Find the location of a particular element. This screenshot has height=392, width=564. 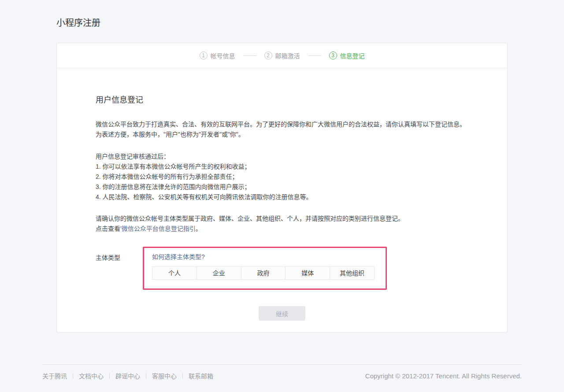

tab-other-org: 其他组织 is located at coordinates (352, 273).